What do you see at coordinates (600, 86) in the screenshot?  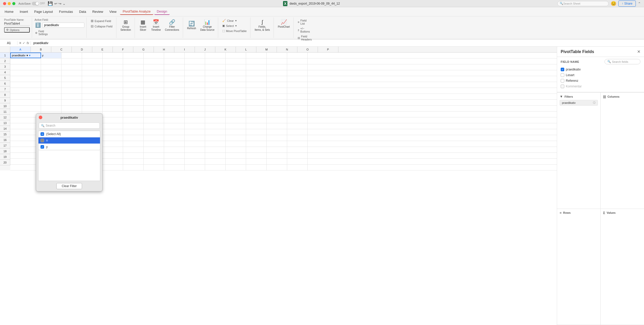 I see `field-item-kommentar: Kommentar` at bounding box center [600, 86].